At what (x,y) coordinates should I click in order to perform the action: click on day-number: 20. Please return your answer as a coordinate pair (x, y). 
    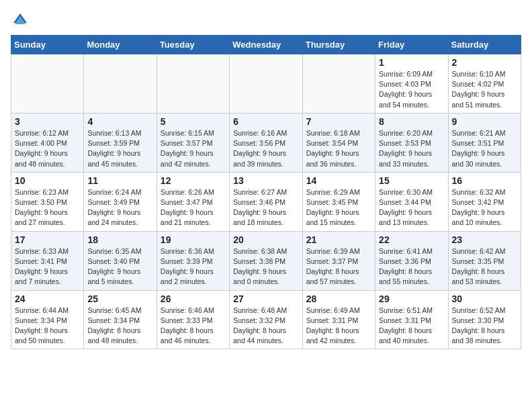
    Looking at the image, I should click on (266, 240).